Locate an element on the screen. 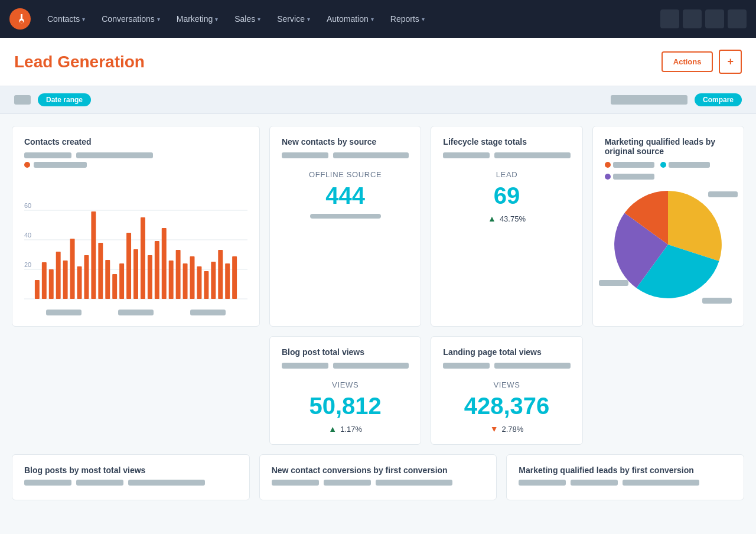 This screenshot has height=534, width=756. skel13 is located at coordinates (167, 483).